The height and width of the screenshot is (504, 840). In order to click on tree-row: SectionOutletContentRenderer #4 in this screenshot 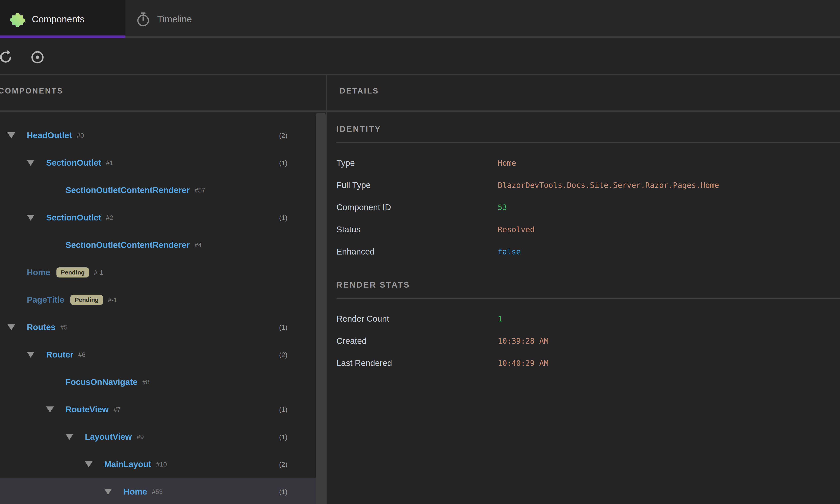, I will do `click(158, 245)`.